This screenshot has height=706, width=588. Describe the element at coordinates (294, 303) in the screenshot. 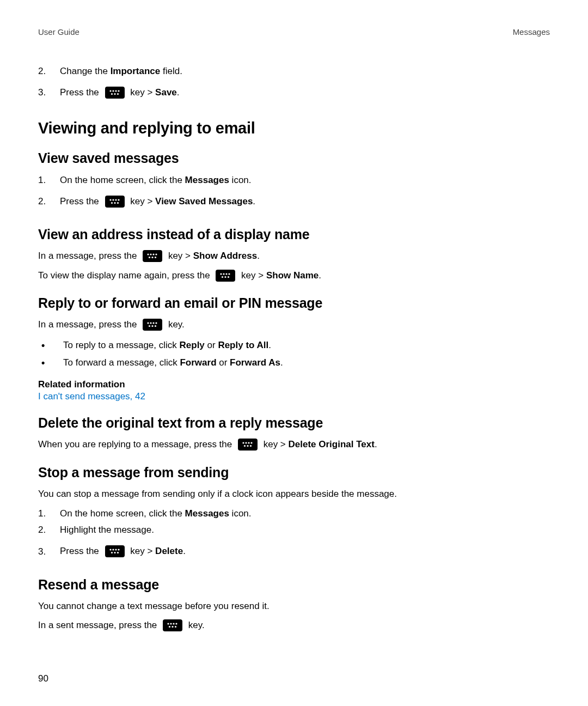

I see `heading-reply-forward: Reply to or forward an email or PIN mess…` at that location.